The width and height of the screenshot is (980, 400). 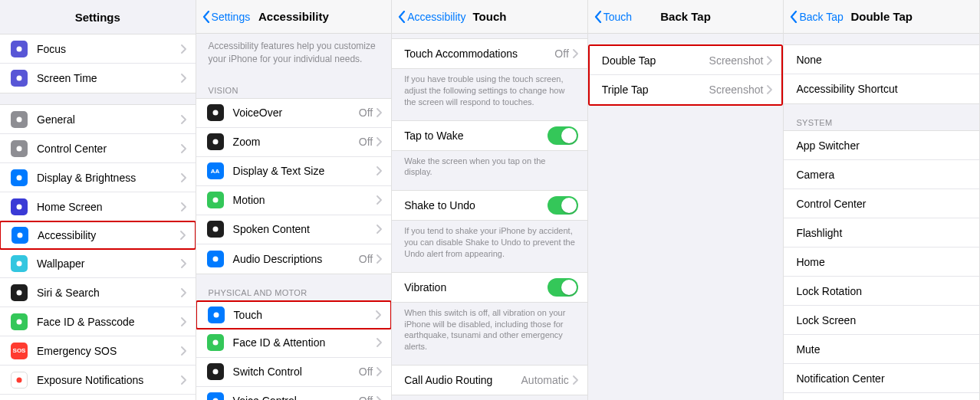 What do you see at coordinates (432, 17) in the screenshot?
I see `back-button: Accessibility` at bounding box center [432, 17].